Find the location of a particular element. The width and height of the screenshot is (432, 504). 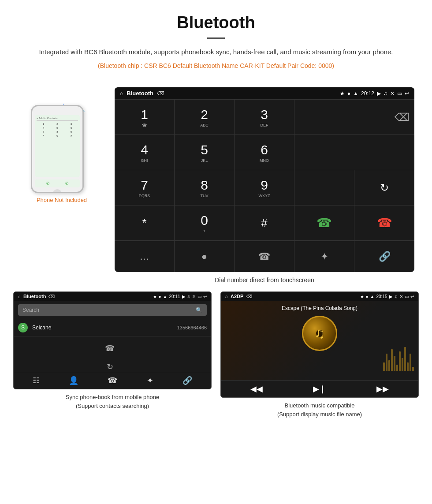

contact-avatar: S is located at coordinates (23, 328).